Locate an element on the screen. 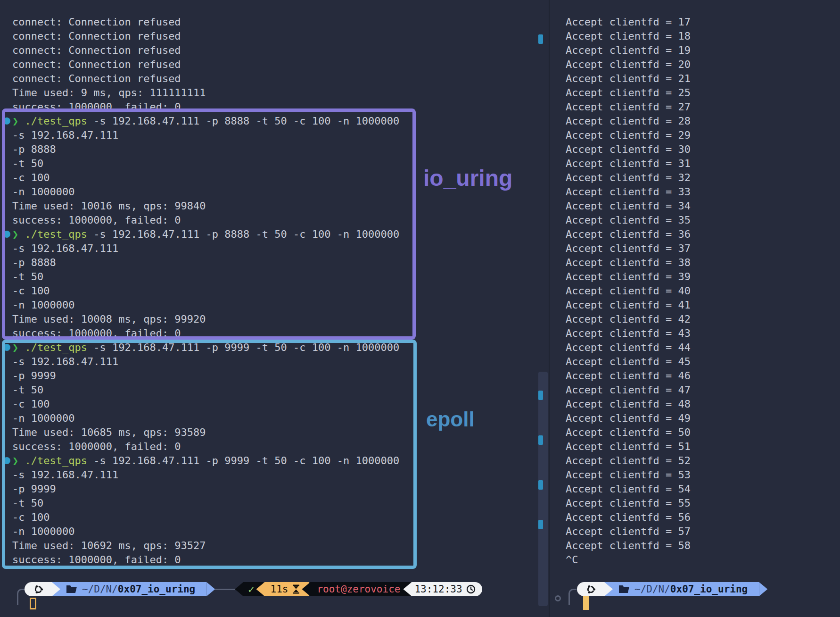  accept-line: Accept clientfd = 52 is located at coordinates (703, 461).